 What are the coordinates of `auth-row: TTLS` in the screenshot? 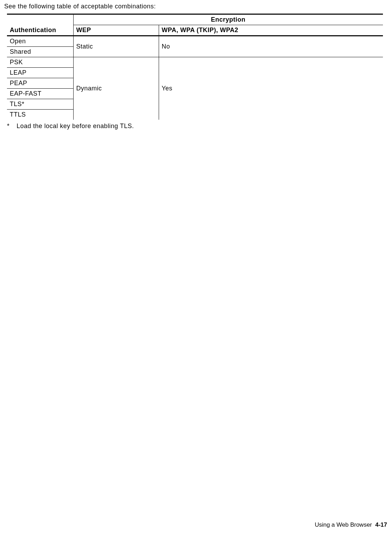 It's located at (40, 115).